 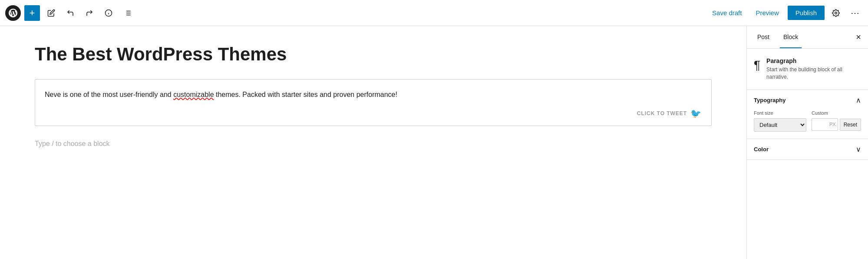 I want to click on tab-block: Block, so click(x=791, y=37).